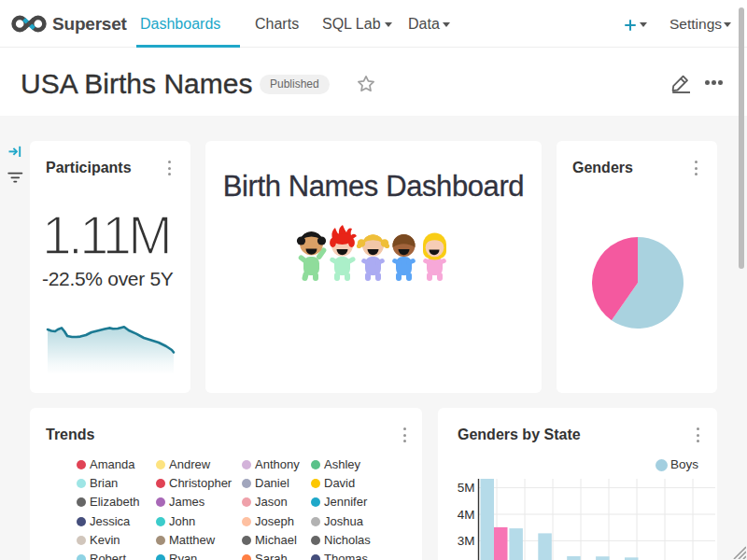 The height and width of the screenshot is (560, 747). Describe the element at coordinates (424, 24) in the screenshot. I see `nav-data: Data` at that location.